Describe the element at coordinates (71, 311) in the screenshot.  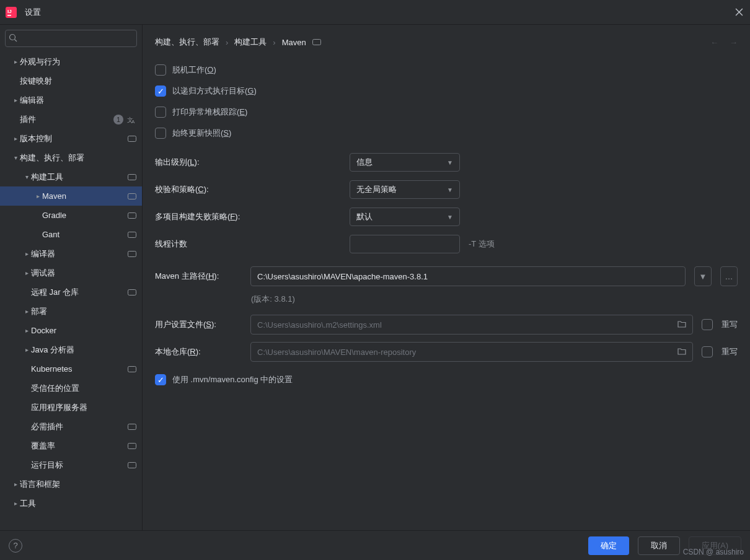
I see `sidebar-item: ▸部署` at that location.